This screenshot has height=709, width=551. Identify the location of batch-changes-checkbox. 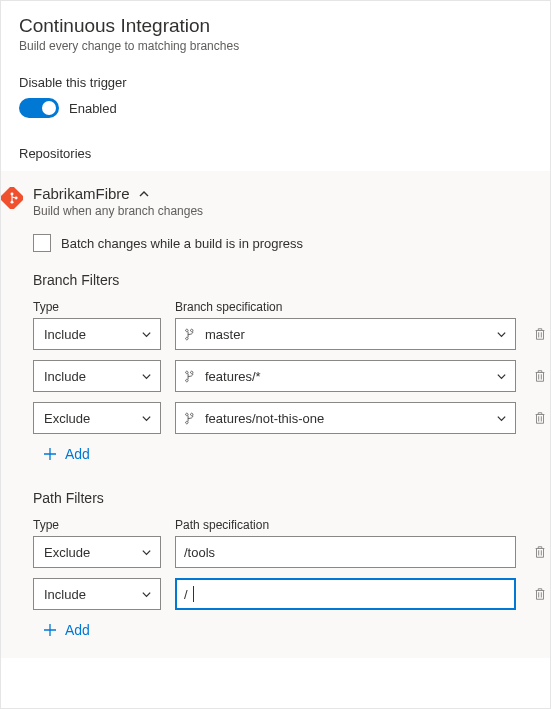
(42, 243).